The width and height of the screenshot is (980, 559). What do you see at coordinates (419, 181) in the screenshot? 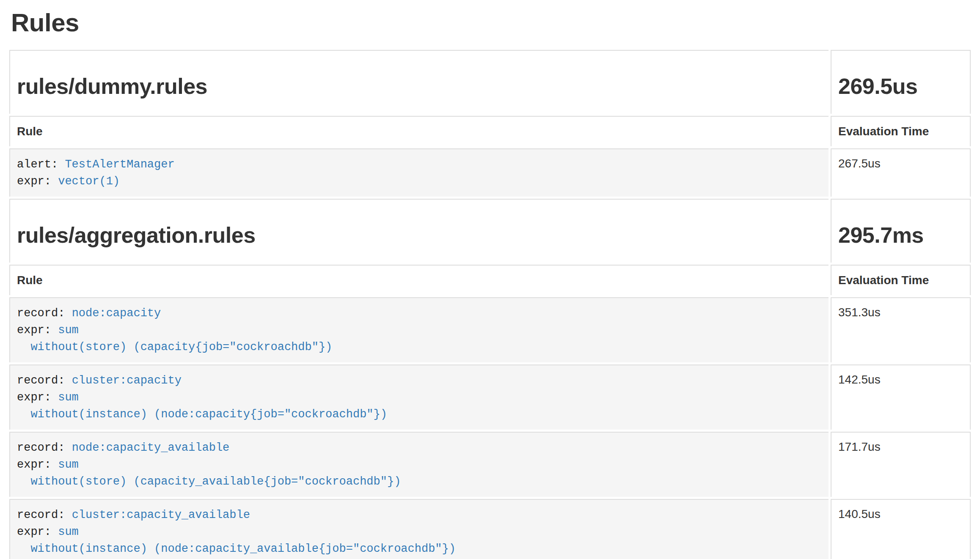
I see `rule-code-line: expr: vector(1)` at bounding box center [419, 181].